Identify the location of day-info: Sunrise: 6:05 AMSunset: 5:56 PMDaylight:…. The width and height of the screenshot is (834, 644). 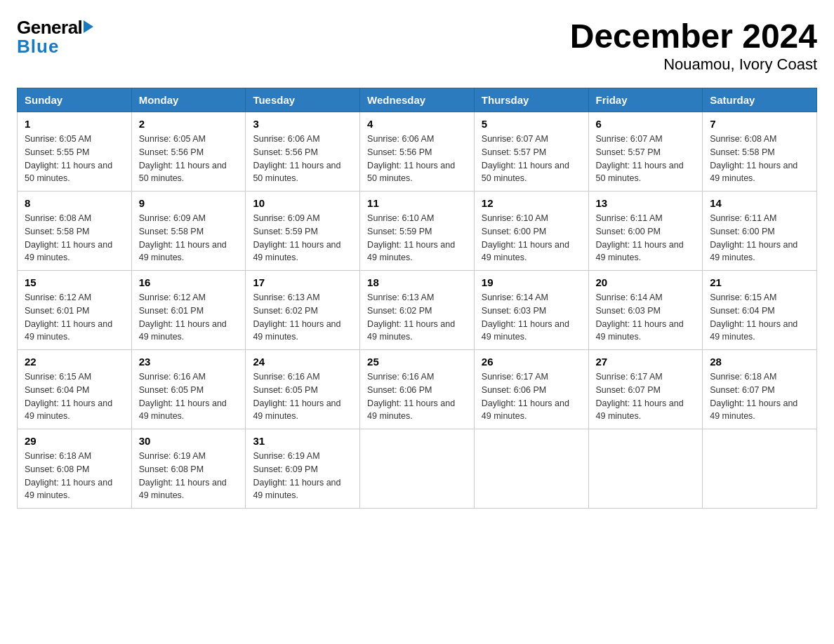
(189, 159).